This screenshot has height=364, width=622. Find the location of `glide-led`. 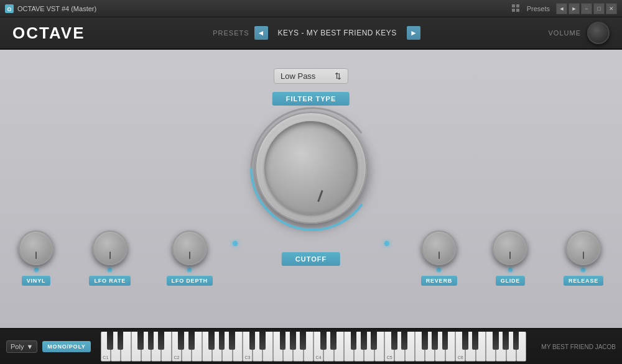

glide-led is located at coordinates (510, 270).